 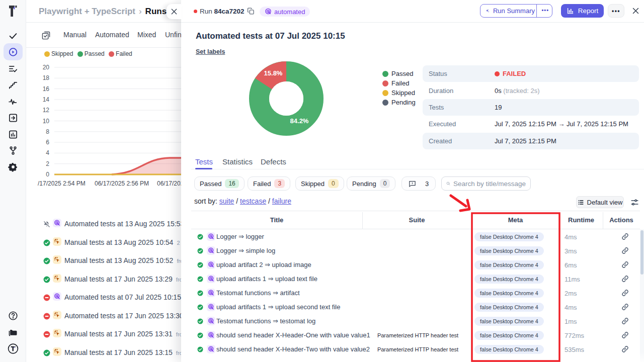 I want to click on svg-text: 0, so click(x=47, y=174).